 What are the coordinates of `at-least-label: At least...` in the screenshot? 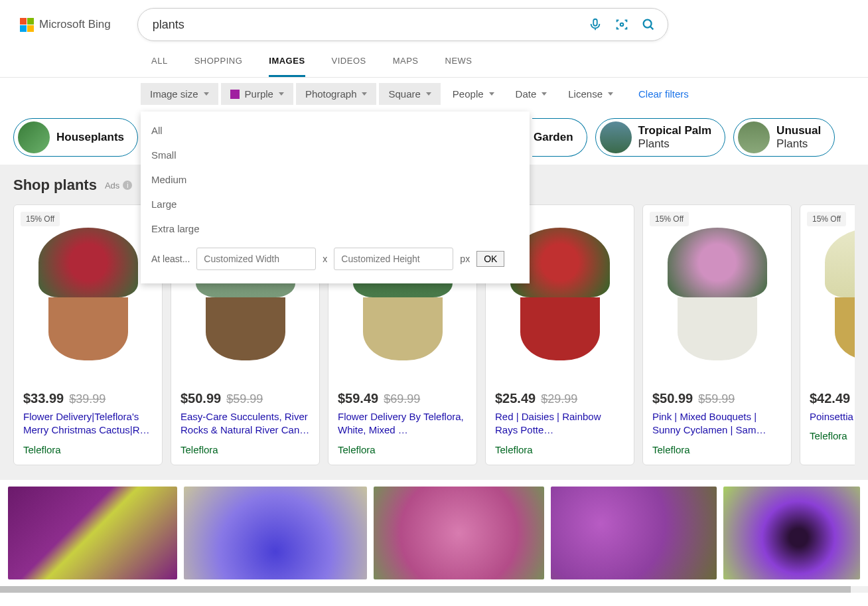 It's located at (171, 259).